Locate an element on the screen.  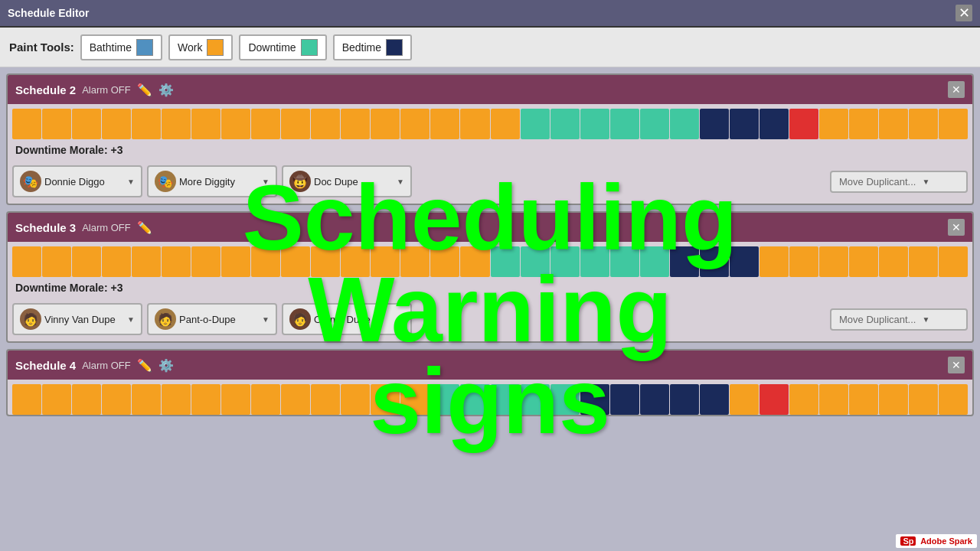
worker-dropdown-0-2: 🤠Doc Dupe▼ is located at coordinates (347, 181).